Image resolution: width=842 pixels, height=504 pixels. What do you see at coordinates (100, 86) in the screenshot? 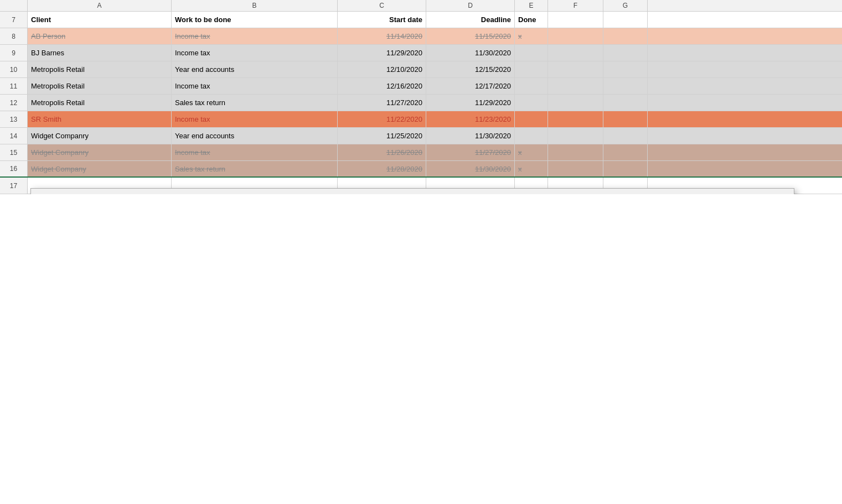
I see `cell-11a: Metropolis Retail` at bounding box center [100, 86].